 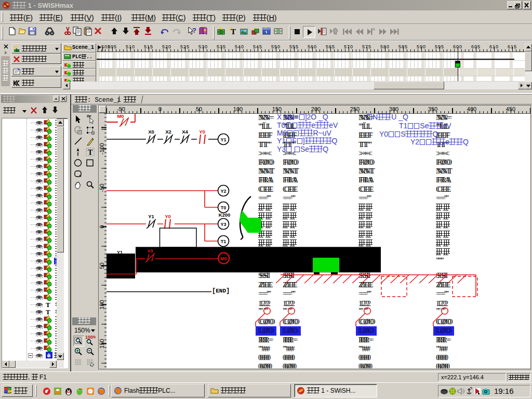 I want to click on svg-text: X2, so click(x=168, y=132).